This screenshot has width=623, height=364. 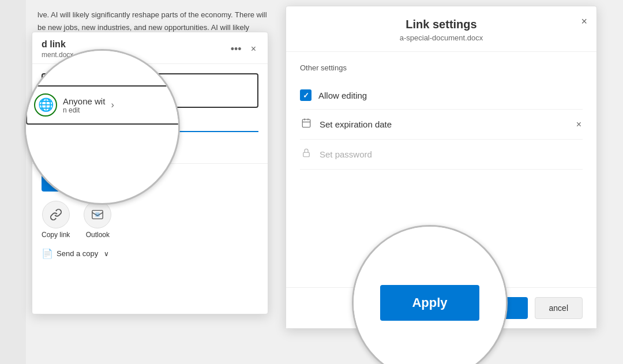 What do you see at coordinates (441, 24) in the screenshot?
I see `ls-title: Link settings` at bounding box center [441, 24].